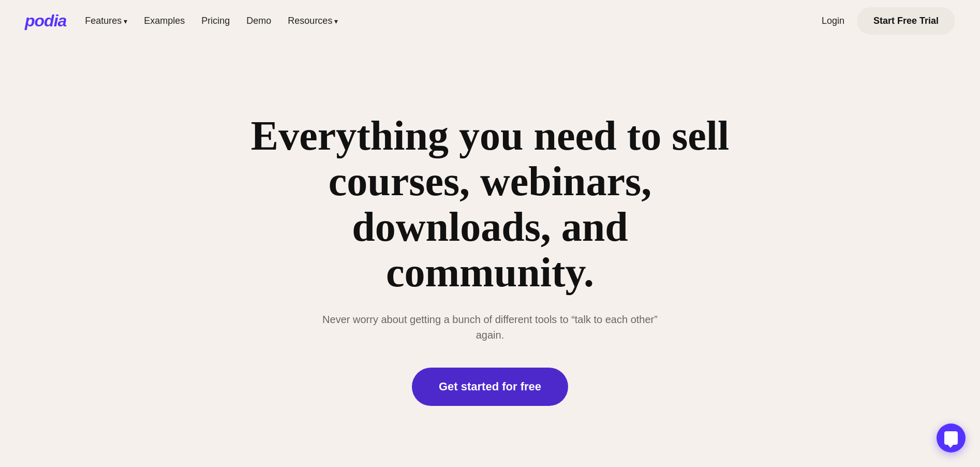 The width and height of the screenshot is (980, 467). Describe the element at coordinates (313, 21) in the screenshot. I see `nav-item-resources: Resources` at that location.